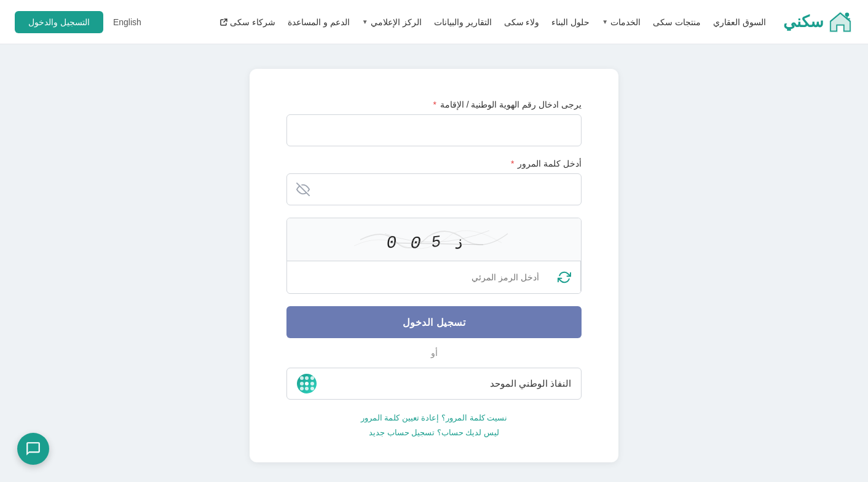 This screenshot has width=868, height=482. What do you see at coordinates (803, 22) in the screenshot?
I see `logo-text: سكني` at bounding box center [803, 22].